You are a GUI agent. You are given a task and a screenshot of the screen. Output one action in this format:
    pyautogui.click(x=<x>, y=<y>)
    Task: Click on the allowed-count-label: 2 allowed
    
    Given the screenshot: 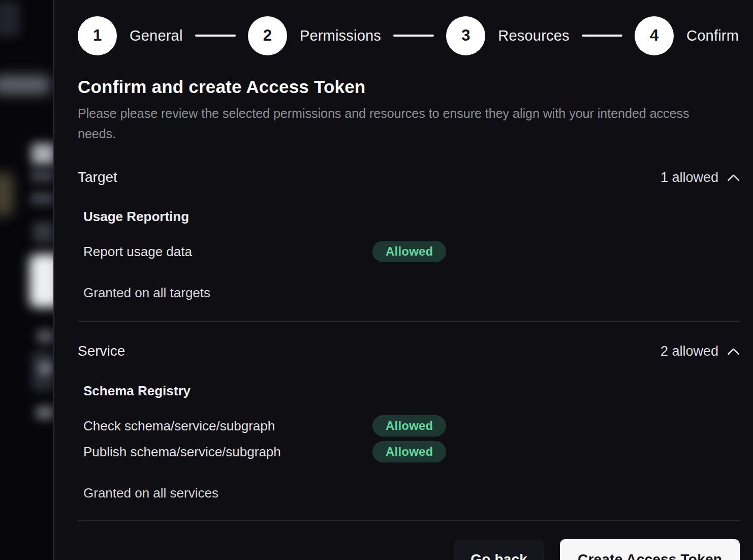 What is the action you would take?
    pyautogui.click(x=689, y=352)
    